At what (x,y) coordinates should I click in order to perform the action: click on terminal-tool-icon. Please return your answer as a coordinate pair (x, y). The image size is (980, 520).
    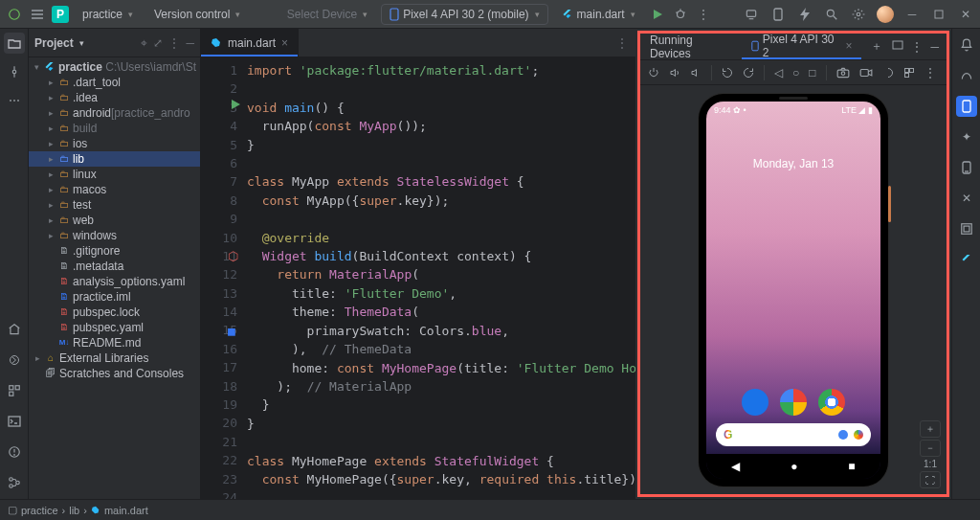
    Looking at the image, I should click on (14, 421).